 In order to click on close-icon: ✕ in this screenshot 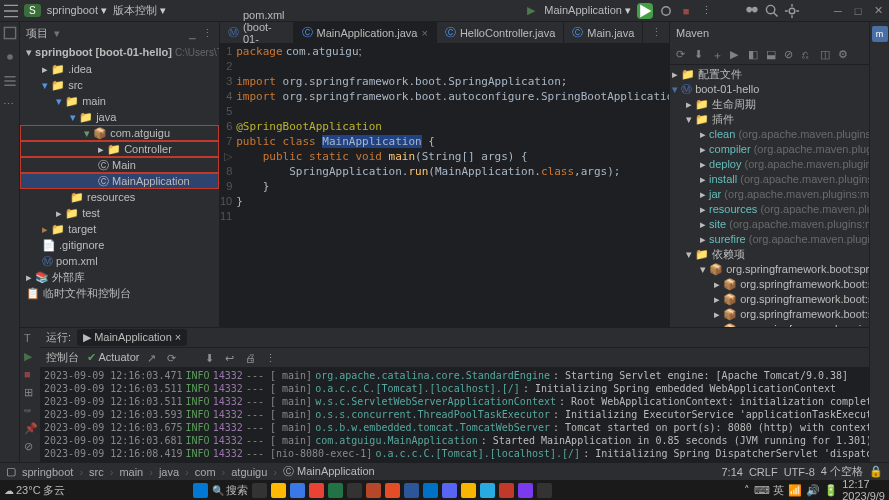, I will do `click(878, 11)`.